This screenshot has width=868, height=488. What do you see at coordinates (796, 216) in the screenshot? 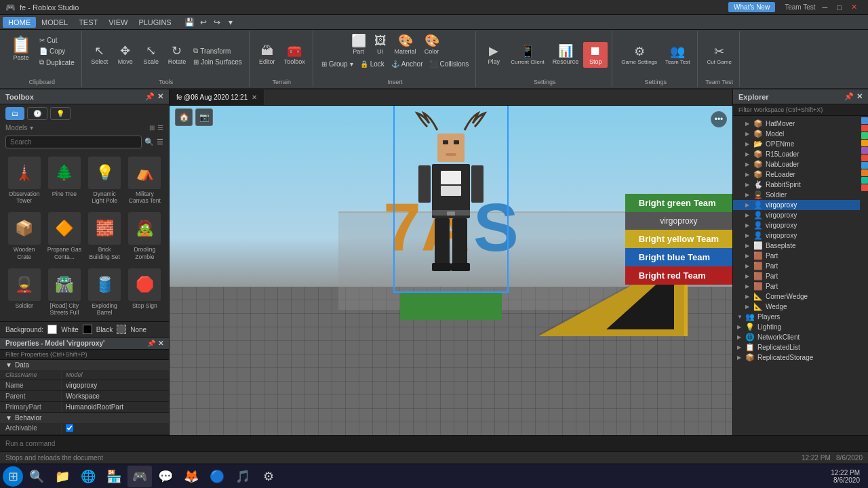
I see `tree-item-9: ▶ 👤 virgoproxy` at bounding box center [796, 216].